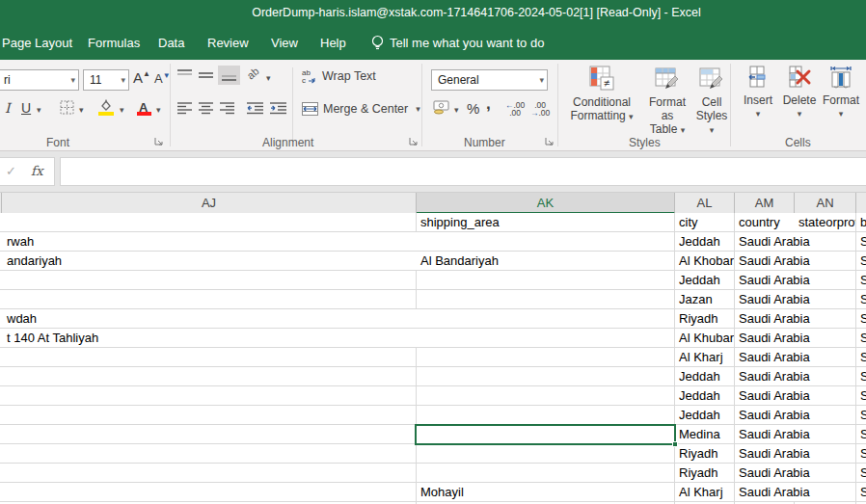 This screenshot has height=504, width=866. What do you see at coordinates (705, 300) in the screenshot?
I see `cell-al: Jazan` at bounding box center [705, 300].